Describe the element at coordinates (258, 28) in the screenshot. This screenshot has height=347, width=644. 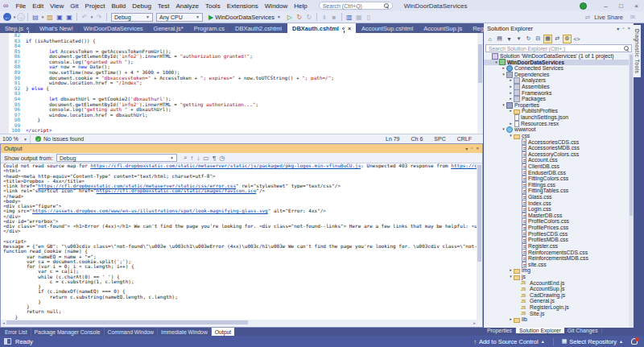
I see `doc-tab-dbxauth2-cshtml: DBXauth2.cshtml` at that location.